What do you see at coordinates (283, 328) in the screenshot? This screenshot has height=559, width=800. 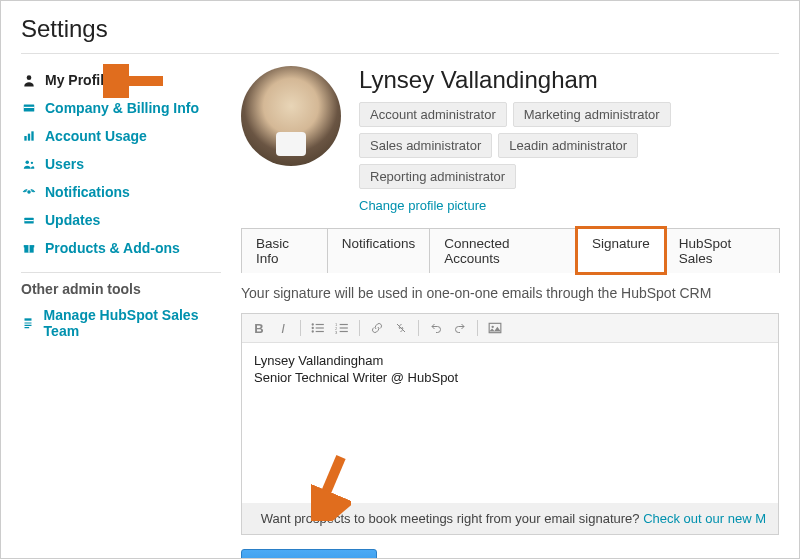 I see `italic-icon: I` at bounding box center [283, 328].